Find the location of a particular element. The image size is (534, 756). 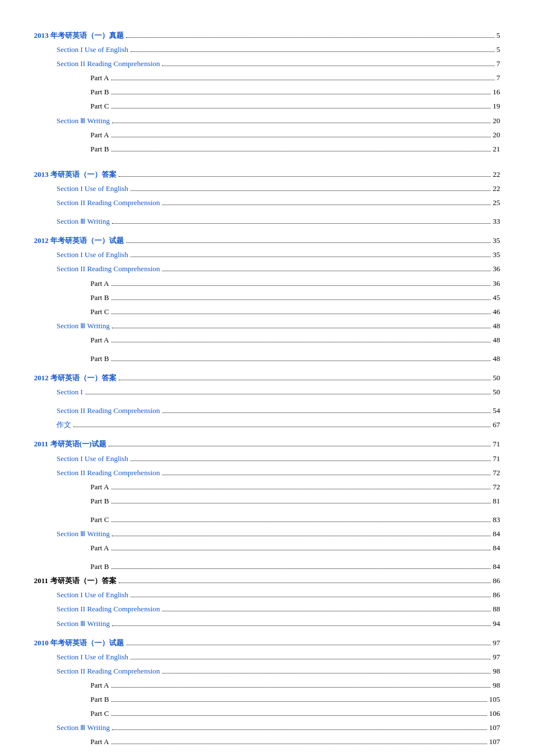

toc-row: Section II Reading Comprehension25 is located at coordinates (267, 203).